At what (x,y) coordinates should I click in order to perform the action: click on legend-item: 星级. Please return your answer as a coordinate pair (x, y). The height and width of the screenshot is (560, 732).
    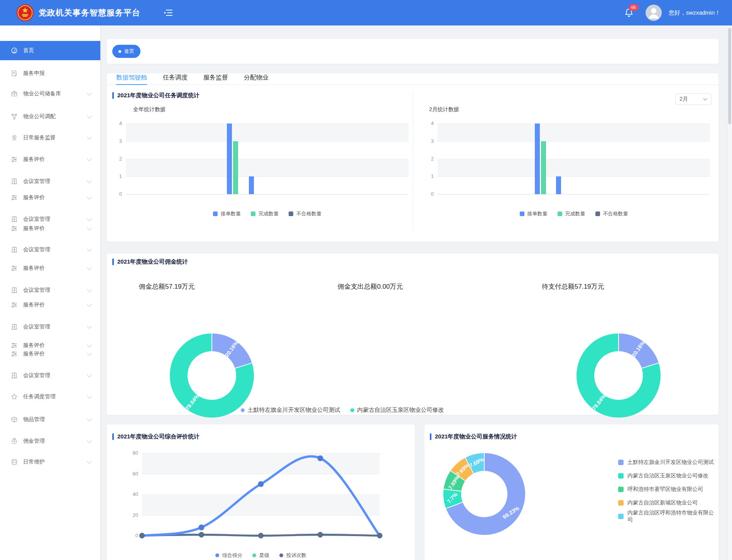
    Looking at the image, I should click on (261, 555).